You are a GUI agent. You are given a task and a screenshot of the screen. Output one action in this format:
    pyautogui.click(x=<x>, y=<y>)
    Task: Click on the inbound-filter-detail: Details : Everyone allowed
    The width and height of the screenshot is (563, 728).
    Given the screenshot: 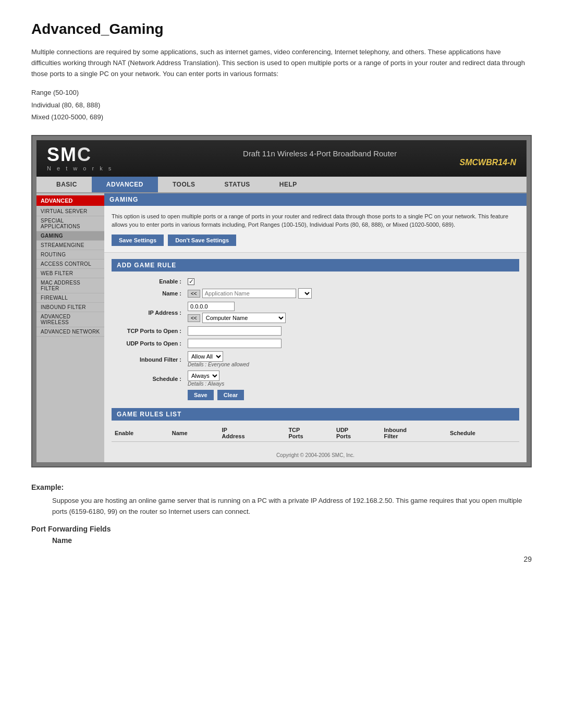 What is the action you would take?
    pyautogui.click(x=352, y=365)
    